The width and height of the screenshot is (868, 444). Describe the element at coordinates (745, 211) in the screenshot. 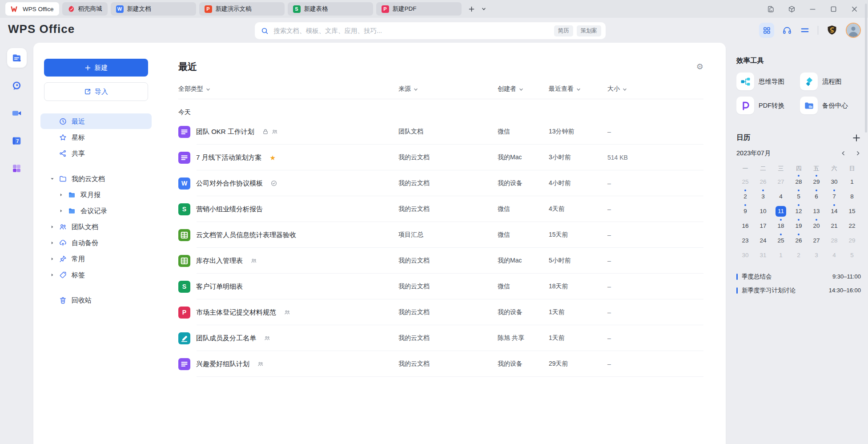

I see `calendar-day-9: 9` at that location.